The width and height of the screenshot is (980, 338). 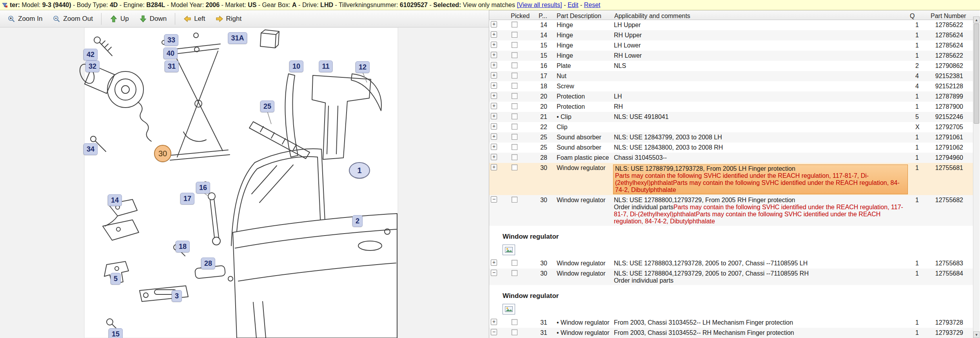 I want to click on part-row: +31• Window regulatorFrom 2003, Chassi 3…, so click(x=735, y=323).